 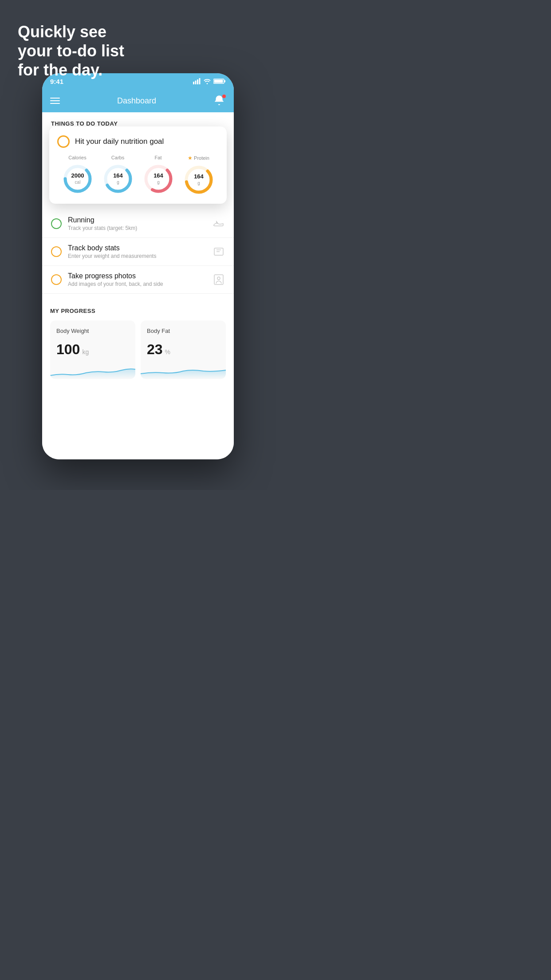 What do you see at coordinates (138, 286) in the screenshot?
I see `main-content: THINGS TO DO TODAY Hit your daily nutrit…` at bounding box center [138, 286].